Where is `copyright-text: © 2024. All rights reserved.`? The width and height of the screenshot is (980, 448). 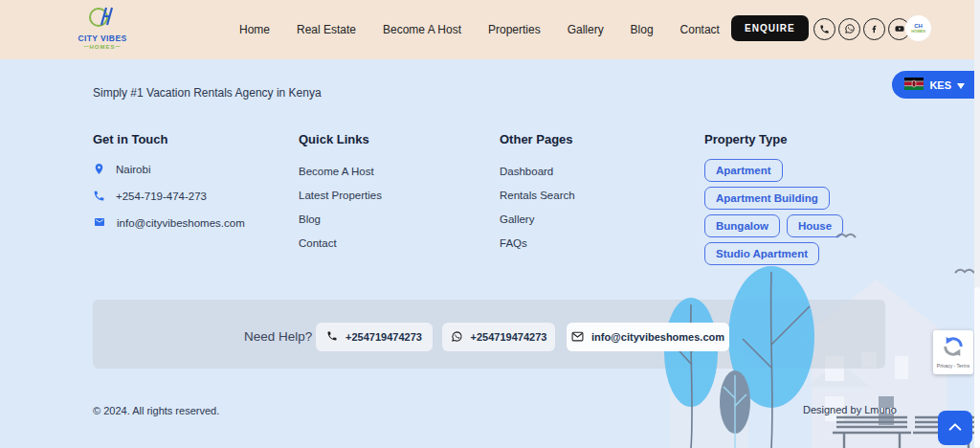
copyright-text: © 2024. All rights reserved. is located at coordinates (156, 411).